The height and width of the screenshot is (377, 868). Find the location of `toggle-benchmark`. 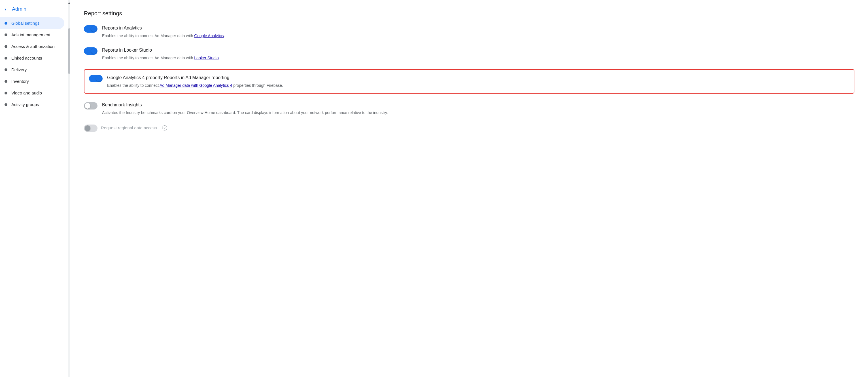

toggle-benchmark is located at coordinates (91, 106).